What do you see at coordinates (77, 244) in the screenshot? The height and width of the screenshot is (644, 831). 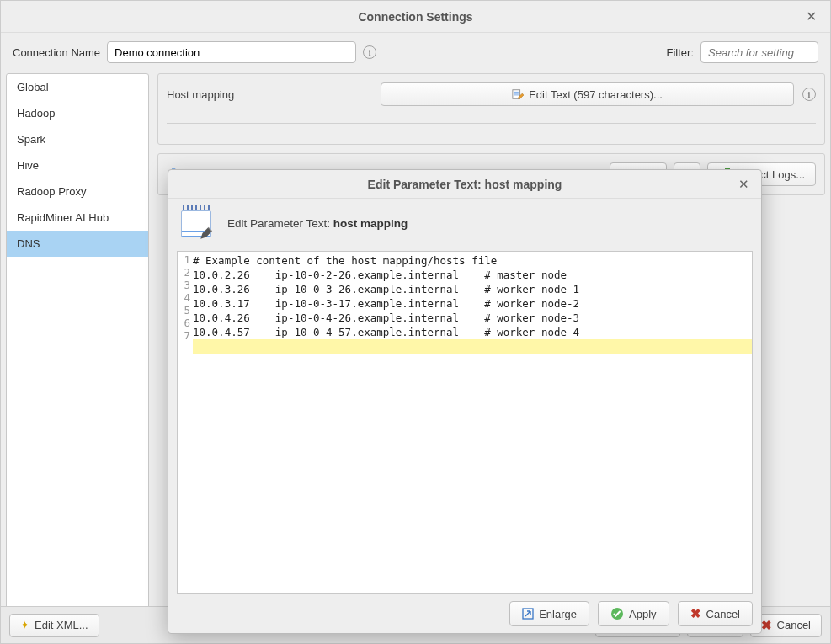 I see `sidebar-item-dns: DNS` at bounding box center [77, 244].